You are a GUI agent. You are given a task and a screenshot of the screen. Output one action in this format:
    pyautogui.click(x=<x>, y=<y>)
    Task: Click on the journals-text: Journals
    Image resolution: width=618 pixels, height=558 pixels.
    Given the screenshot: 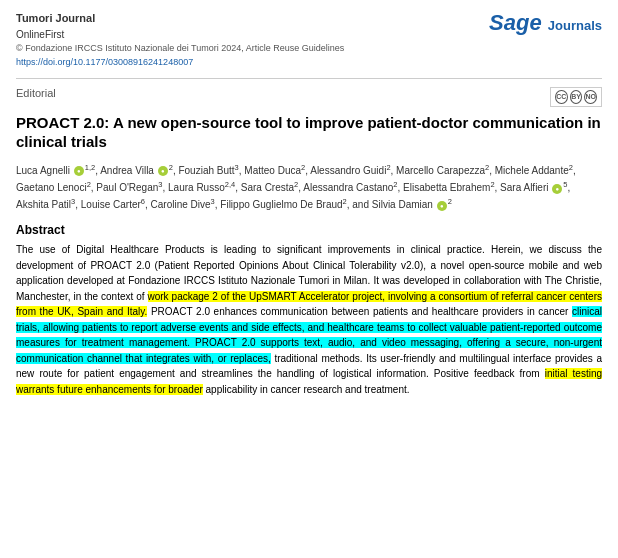 What is the action you would take?
    pyautogui.click(x=575, y=26)
    